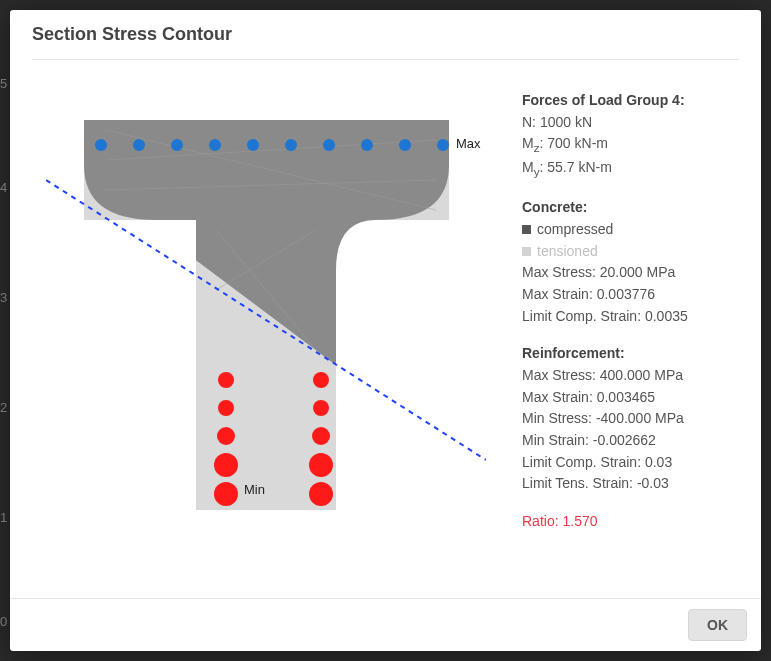 Image resolution: width=771 pixels, height=661 pixels. Describe the element at coordinates (630, 252) in the screenshot. I see `legend-tensioned: tensioned` at that location.